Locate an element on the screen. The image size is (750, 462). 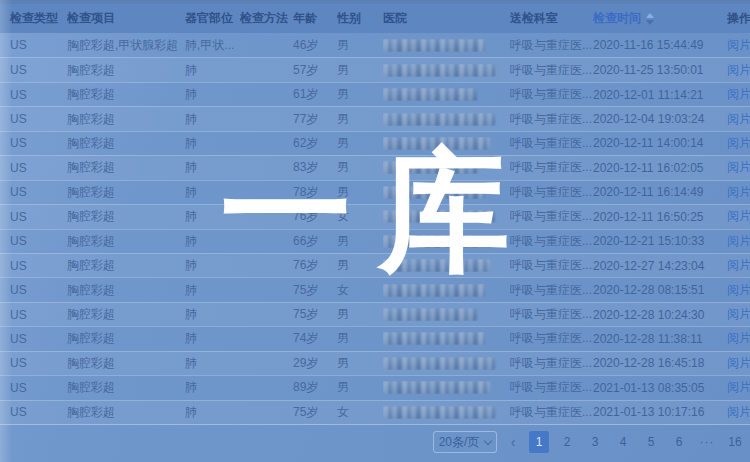
col-header-check-type: 检查类型 is located at coordinates (34, 18).